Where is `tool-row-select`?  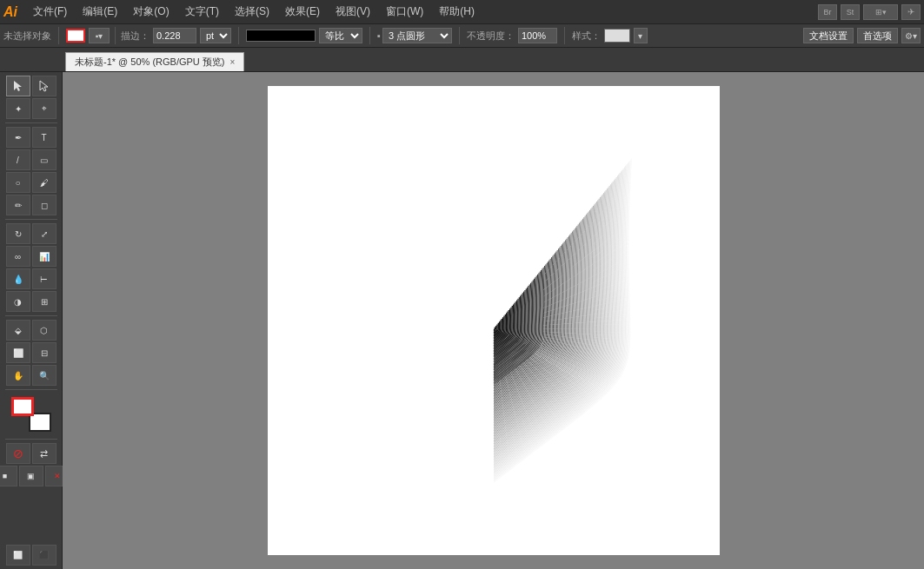 tool-row-select is located at coordinates (31, 86).